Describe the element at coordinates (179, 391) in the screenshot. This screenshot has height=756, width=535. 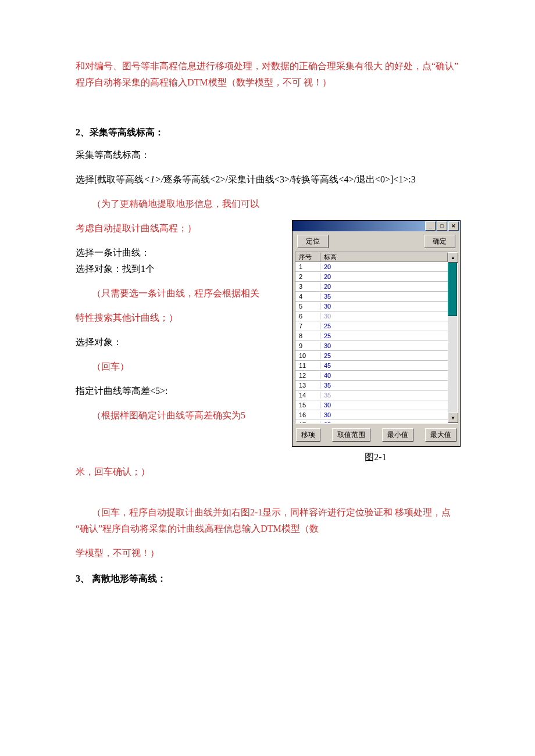
I see `specify-diff: 指定计曲线等高差<5>:` at that location.